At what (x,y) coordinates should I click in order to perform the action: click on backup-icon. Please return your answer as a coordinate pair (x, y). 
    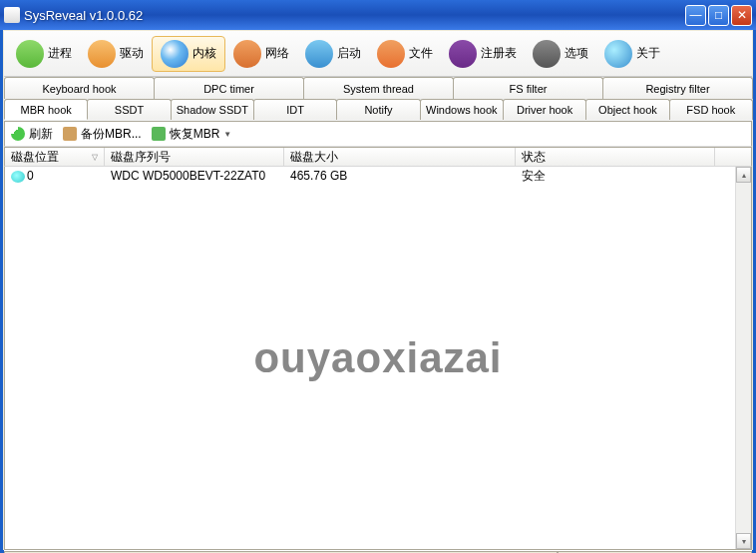
    Looking at the image, I should click on (70, 134).